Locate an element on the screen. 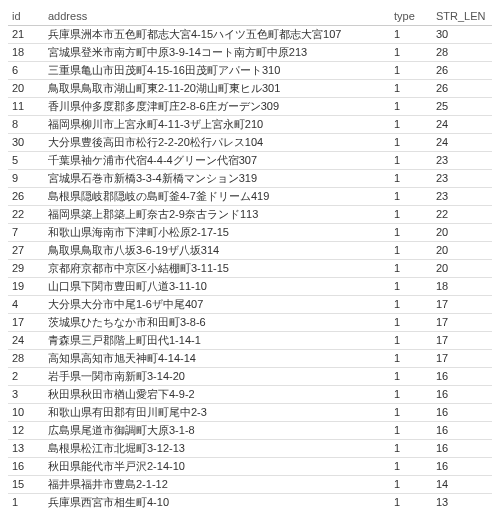 This screenshot has height=508, width=500. table-row: 22福岡県築上郡築上町奈古2-9奈古ランド113122 is located at coordinates (250, 215).